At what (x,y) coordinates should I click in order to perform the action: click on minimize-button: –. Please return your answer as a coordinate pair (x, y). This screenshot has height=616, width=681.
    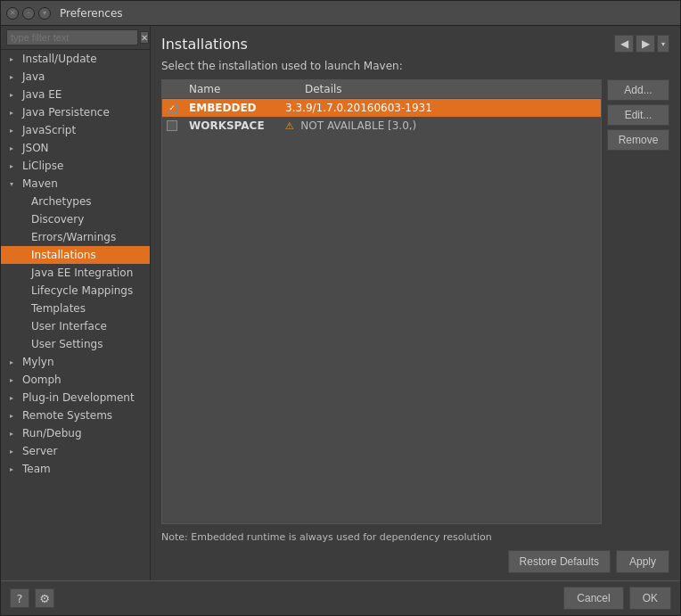
    Looking at the image, I should click on (29, 13).